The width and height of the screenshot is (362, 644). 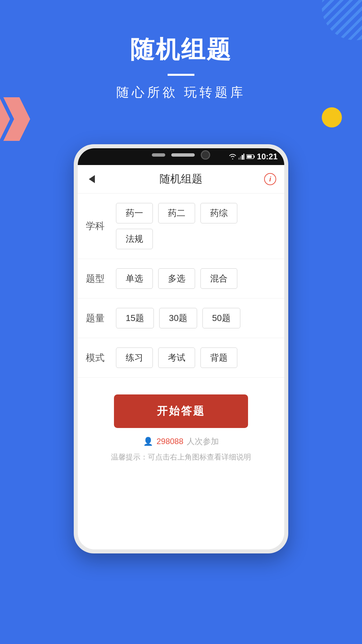 I want to click on page-main-title: 随机组题, so click(x=181, y=50).